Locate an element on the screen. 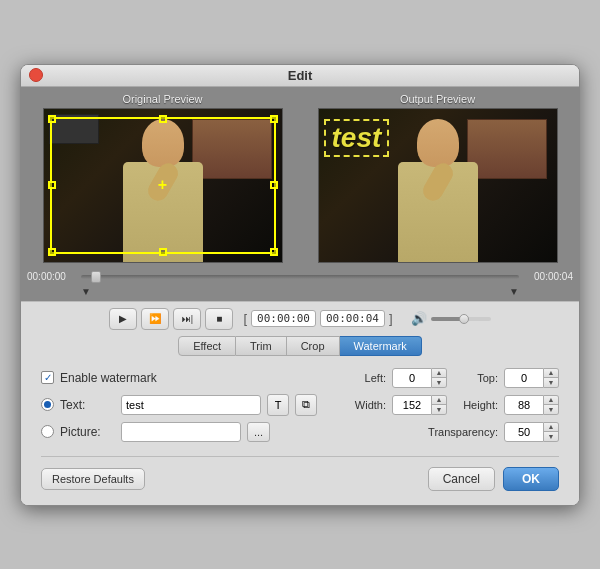 The width and height of the screenshot is (600, 569). tab-effect: Effect is located at coordinates (207, 346).